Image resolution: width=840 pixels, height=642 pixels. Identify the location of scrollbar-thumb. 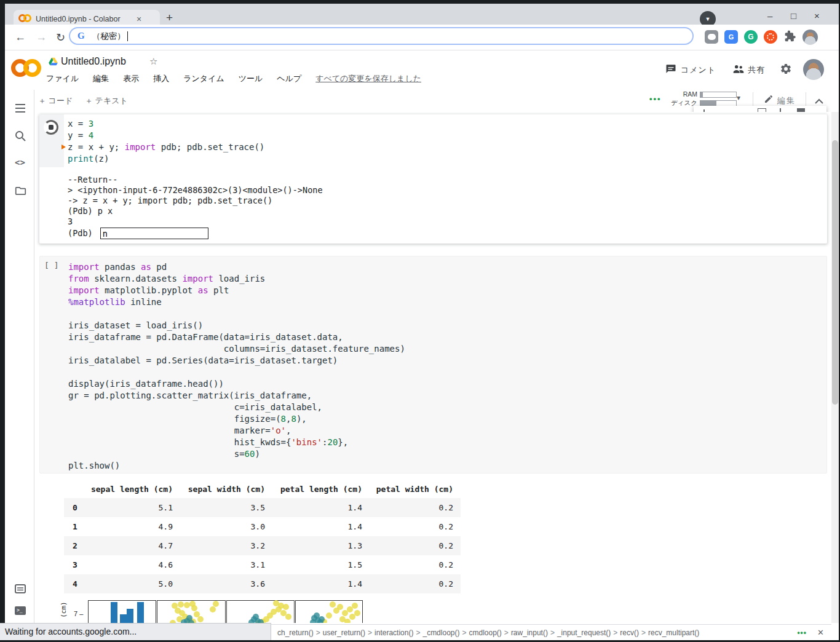
(835, 272).